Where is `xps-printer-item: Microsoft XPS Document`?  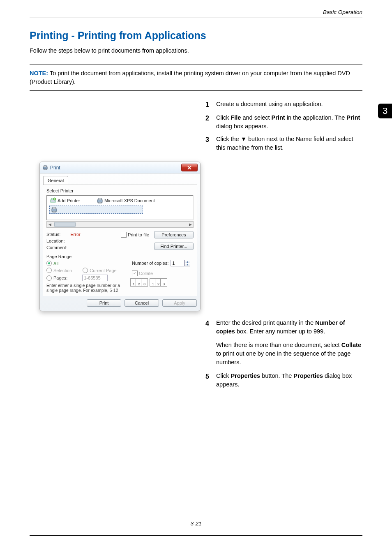 xps-printer-item: Microsoft XPS Document is located at coordinates (126, 201).